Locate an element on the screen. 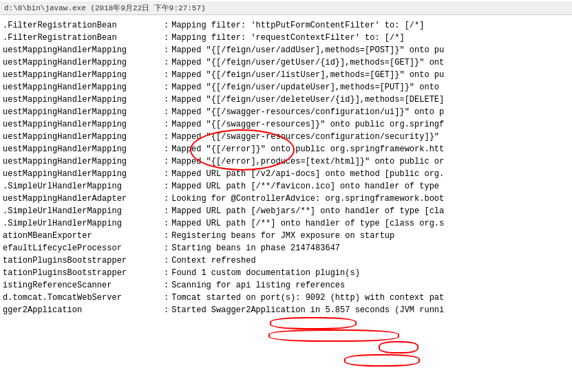 This screenshot has width=572, height=392. log-message: Mapped "{[/feign/user/getUser/{id}],meth… is located at coordinates (370, 63).